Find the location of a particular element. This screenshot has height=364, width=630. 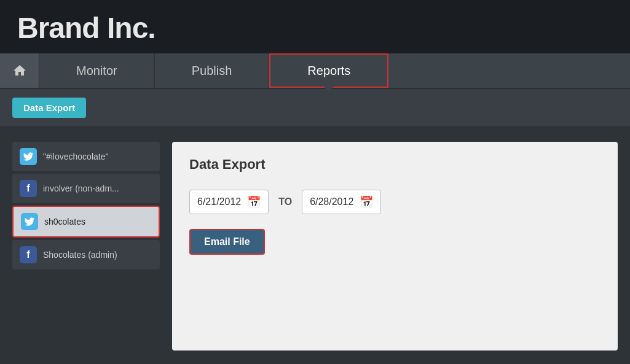

date-range-row: 6/21/2012 📅 TO 6/28/2012 📅 is located at coordinates (395, 202).